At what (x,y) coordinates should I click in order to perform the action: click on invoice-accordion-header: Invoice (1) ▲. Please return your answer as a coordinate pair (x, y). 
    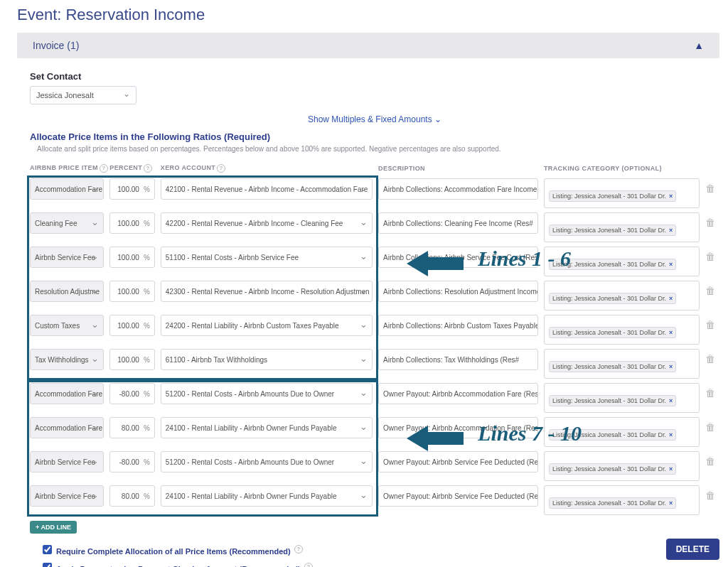
    Looking at the image, I should click on (368, 45).